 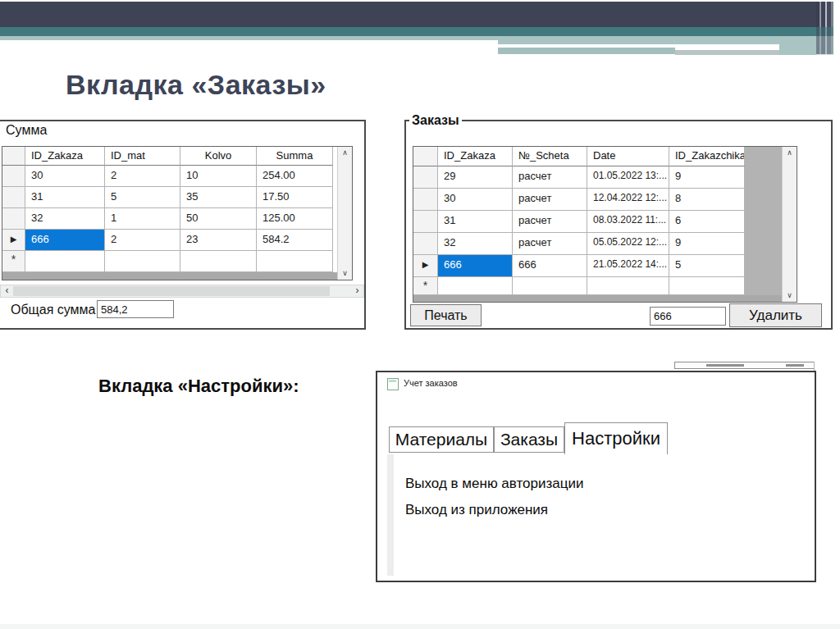 I want to click on table-cell: 8, so click(x=707, y=200).